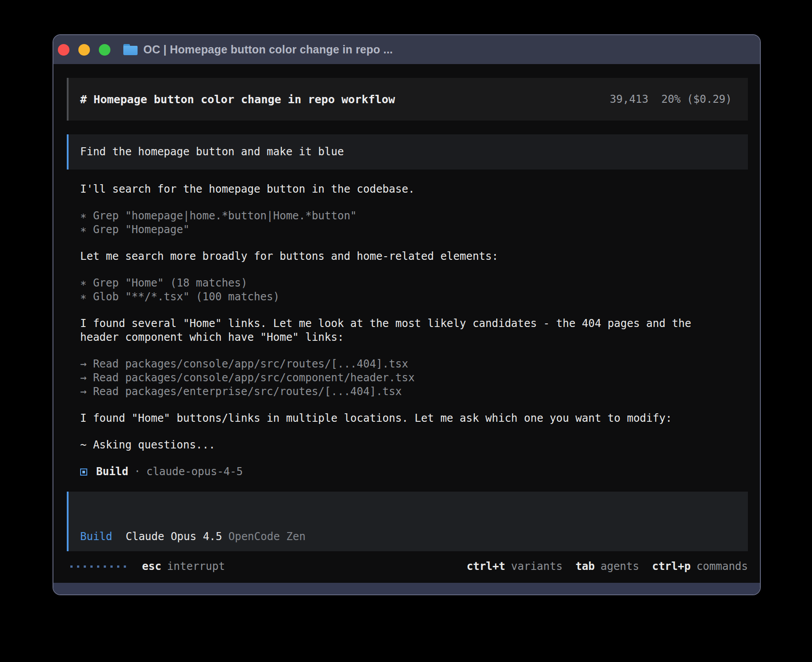  I want to click on shortcut-variants: ctrl+t variants, so click(515, 567).